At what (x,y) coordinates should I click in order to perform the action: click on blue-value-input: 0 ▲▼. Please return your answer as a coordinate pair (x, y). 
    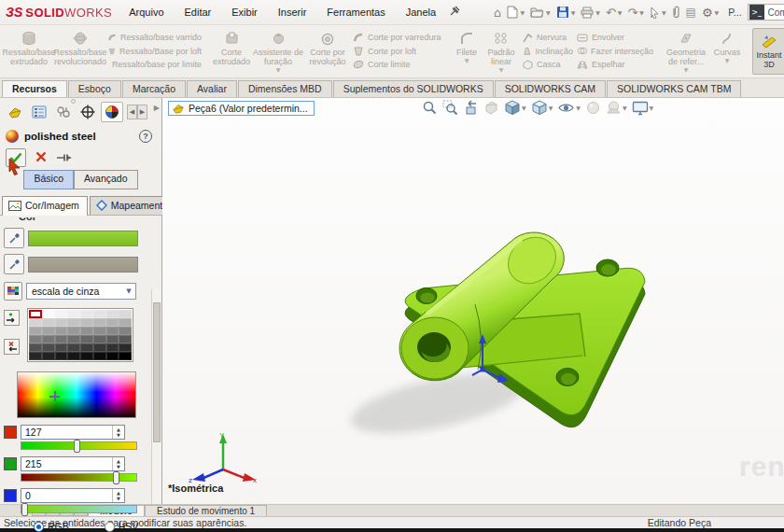
    Looking at the image, I should click on (73, 496).